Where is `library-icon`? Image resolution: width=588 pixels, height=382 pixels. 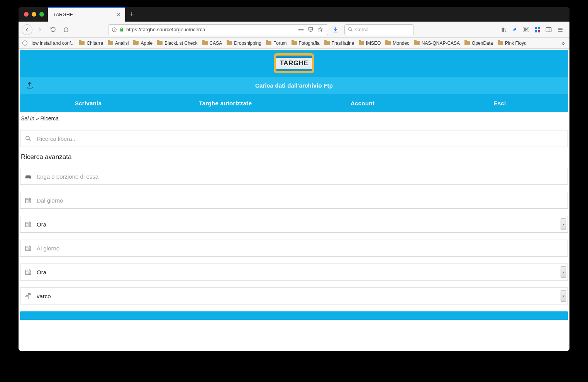 library-icon is located at coordinates (503, 30).